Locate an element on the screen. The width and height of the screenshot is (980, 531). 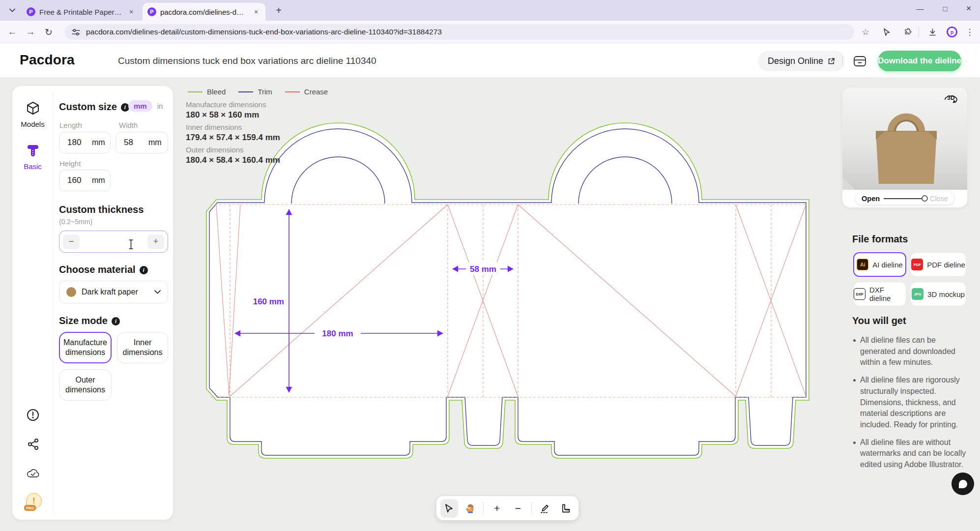
sidebar-item-basic: Basic is located at coordinates (32, 157).